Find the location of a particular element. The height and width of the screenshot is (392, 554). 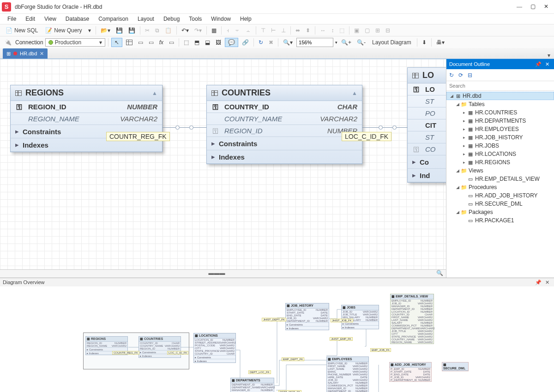

entity-regions: REGIONS▲ REGION_IDNUMBER REGION_NAMEVARC… is located at coordinates (86, 119).